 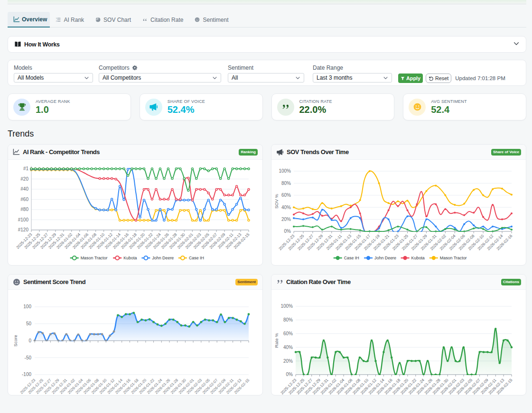 What do you see at coordinates (24, 220) in the screenshot?
I see `svg-text: #100` at bounding box center [24, 220].